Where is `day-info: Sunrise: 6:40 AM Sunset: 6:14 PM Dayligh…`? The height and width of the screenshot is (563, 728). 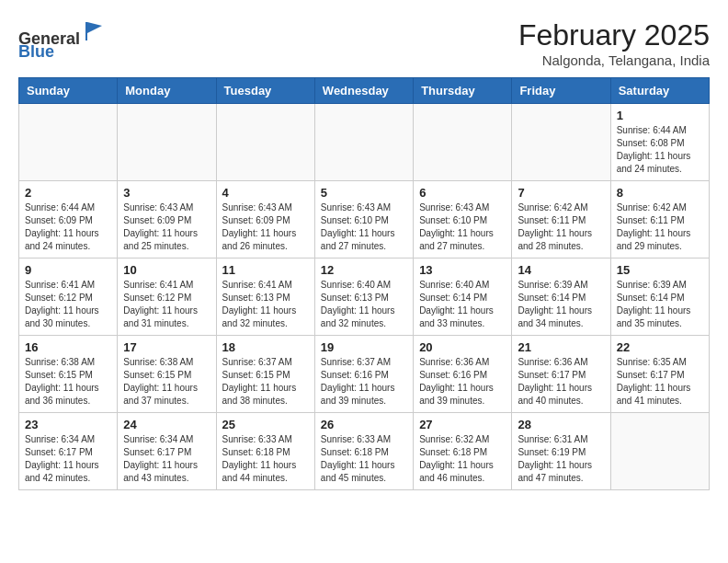 day-info: Sunrise: 6:40 AM Sunset: 6:14 PM Dayligh… is located at coordinates (462, 304).